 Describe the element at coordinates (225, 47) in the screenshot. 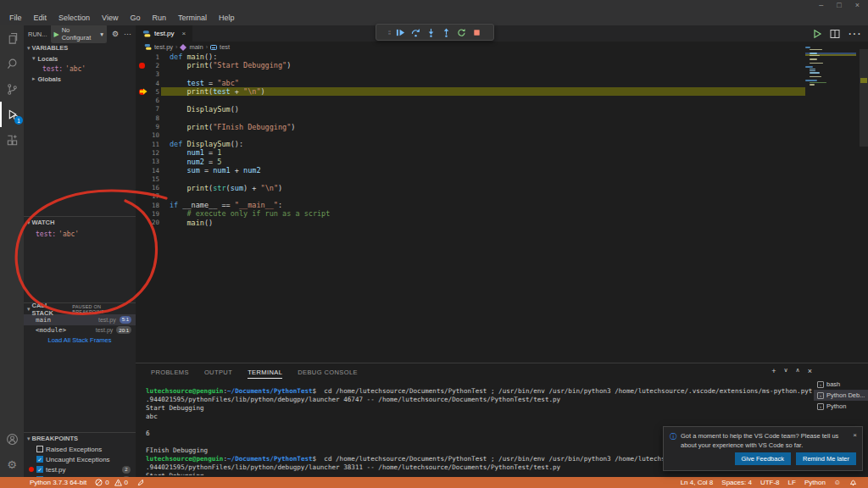

I see `breadcrumb-symbol-test: test` at that location.